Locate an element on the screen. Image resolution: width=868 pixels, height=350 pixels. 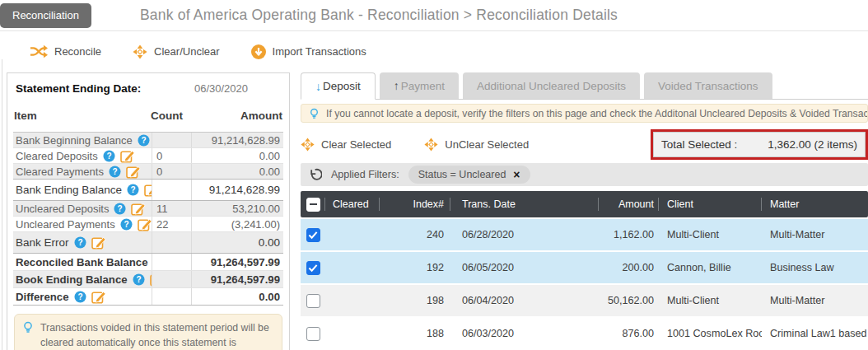
summary-row: Difference ? 0.00 is located at coordinates (148, 296).